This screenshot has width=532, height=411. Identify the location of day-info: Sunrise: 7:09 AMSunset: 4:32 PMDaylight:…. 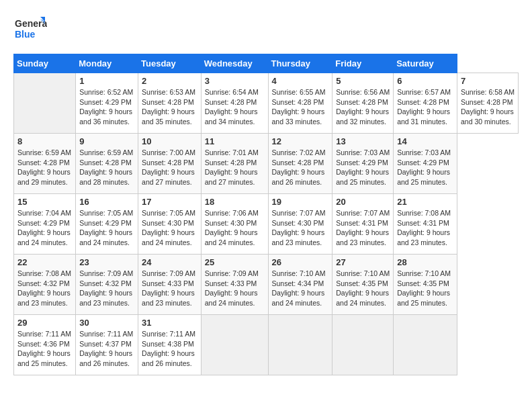
(107, 289).